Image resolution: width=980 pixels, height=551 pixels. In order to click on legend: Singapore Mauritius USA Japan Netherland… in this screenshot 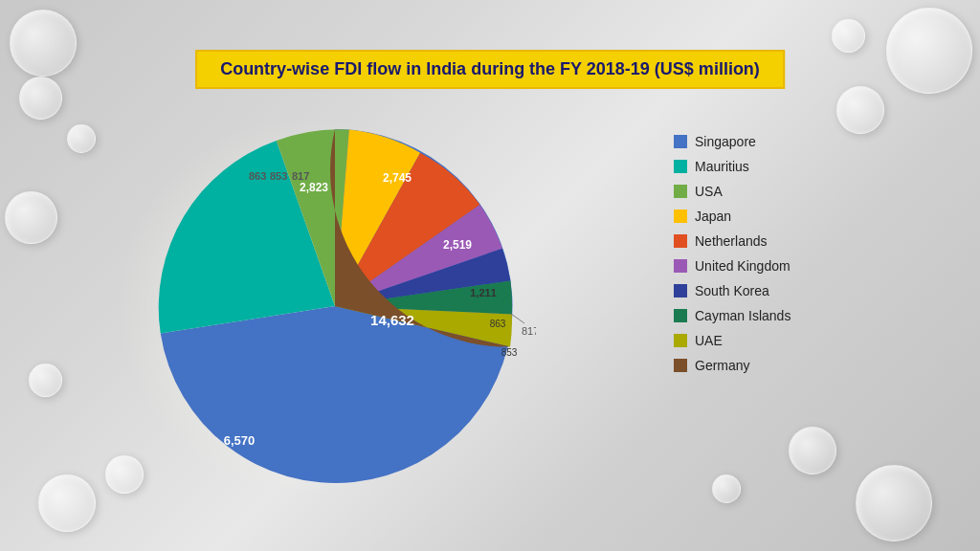, I will do `click(813, 253)`.